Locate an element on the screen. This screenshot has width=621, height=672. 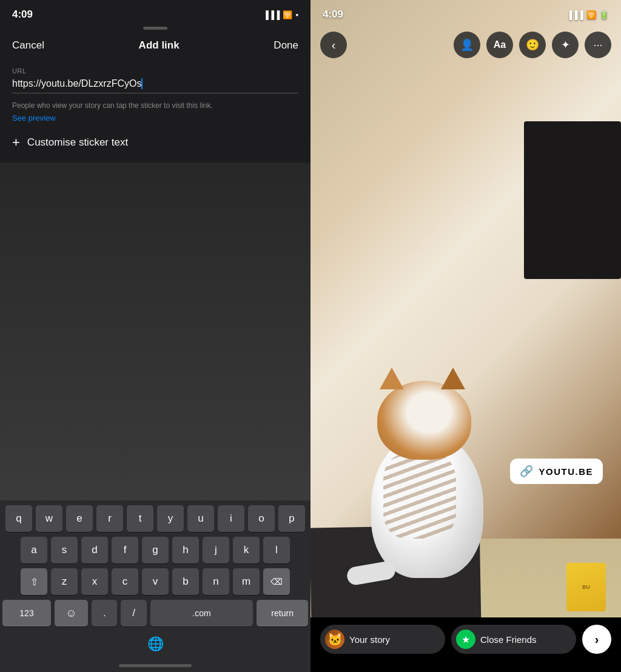
cat-stripes is located at coordinates (420, 496).